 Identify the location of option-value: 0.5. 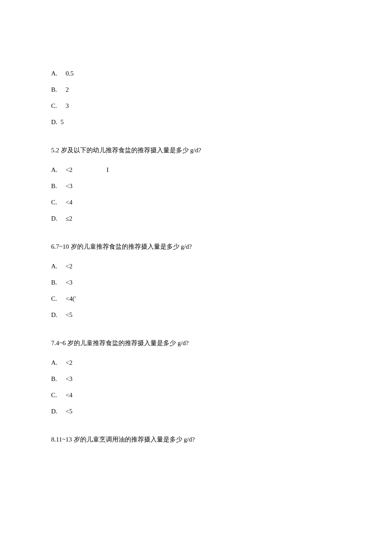
(70, 73).